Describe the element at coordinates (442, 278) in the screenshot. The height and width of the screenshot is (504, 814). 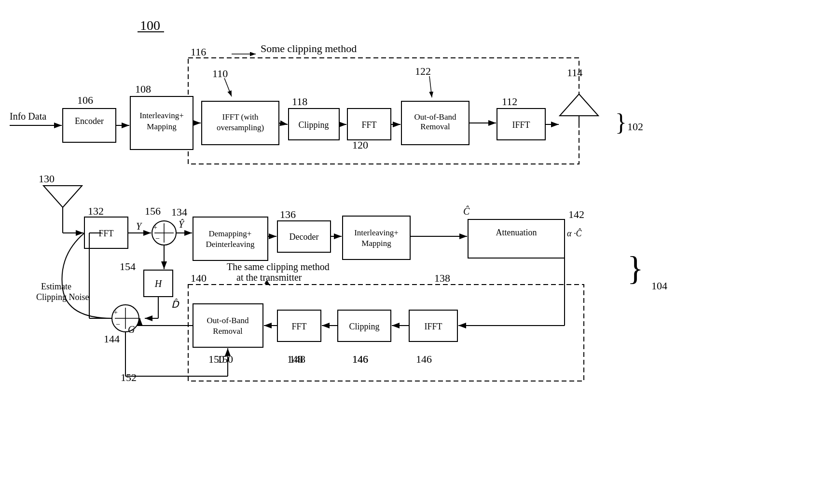
I see `svg-text: 138` at that location.